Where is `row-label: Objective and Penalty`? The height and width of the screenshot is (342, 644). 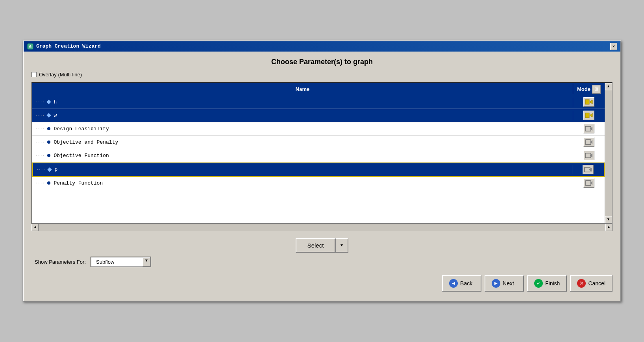 row-label: Objective and Penalty is located at coordinates (86, 142).